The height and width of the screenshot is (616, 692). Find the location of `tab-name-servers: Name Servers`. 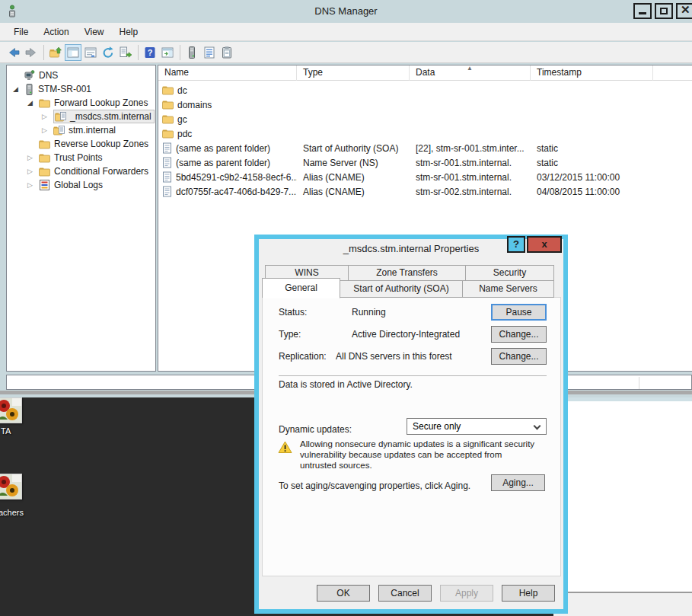

tab-name-servers: Name Servers is located at coordinates (509, 289).